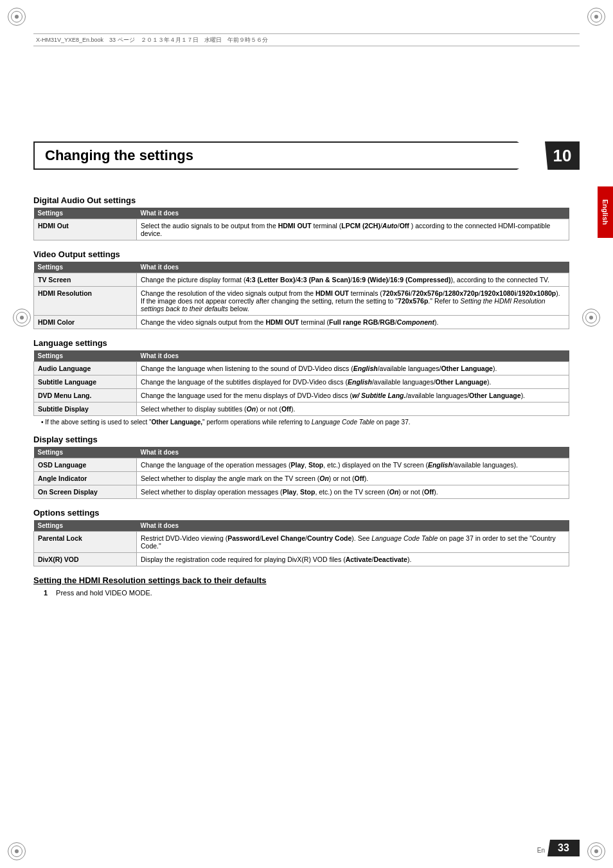 The width and height of the screenshot is (613, 868). What do you see at coordinates (85, 409) in the screenshot?
I see `subtitle-display-label: Subtitle Display` at bounding box center [85, 409].